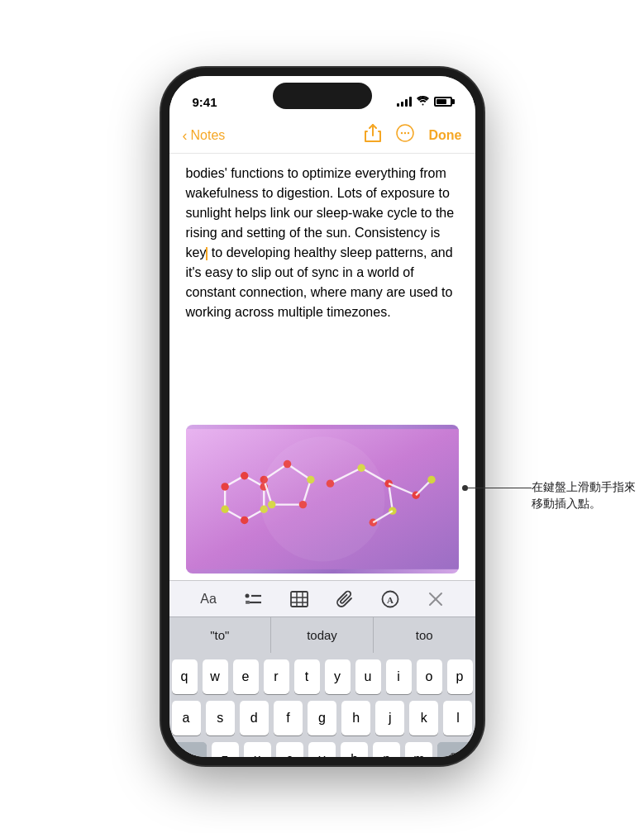 The width and height of the screenshot is (644, 833). What do you see at coordinates (322, 718) in the screenshot?
I see `keyboard-row-2: a s d f g h j k l` at bounding box center [322, 718].